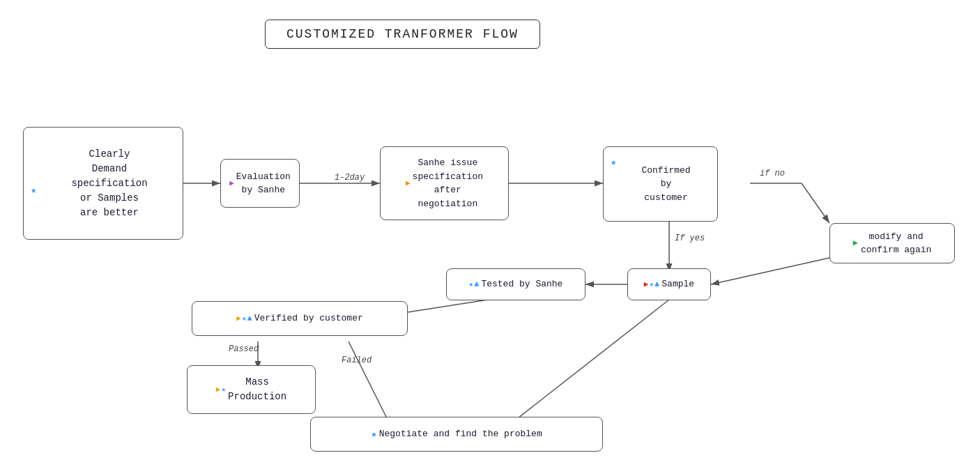  Describe the element at coordinates (403, 34) in the screenshot. I see `title-text: CUSTOMIZED TRANFORMER FLOW` at that location.